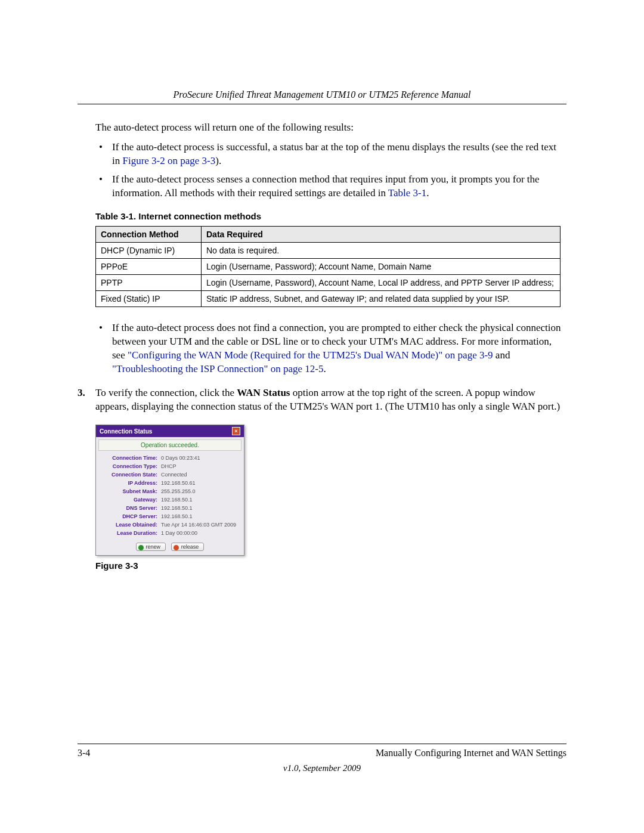 Image resolution: width=644 pixels, height=833 pixels. Describe the element at coordinates (149, 234) in the screenshot. I see `table-header-method: Connection Method` at that location.